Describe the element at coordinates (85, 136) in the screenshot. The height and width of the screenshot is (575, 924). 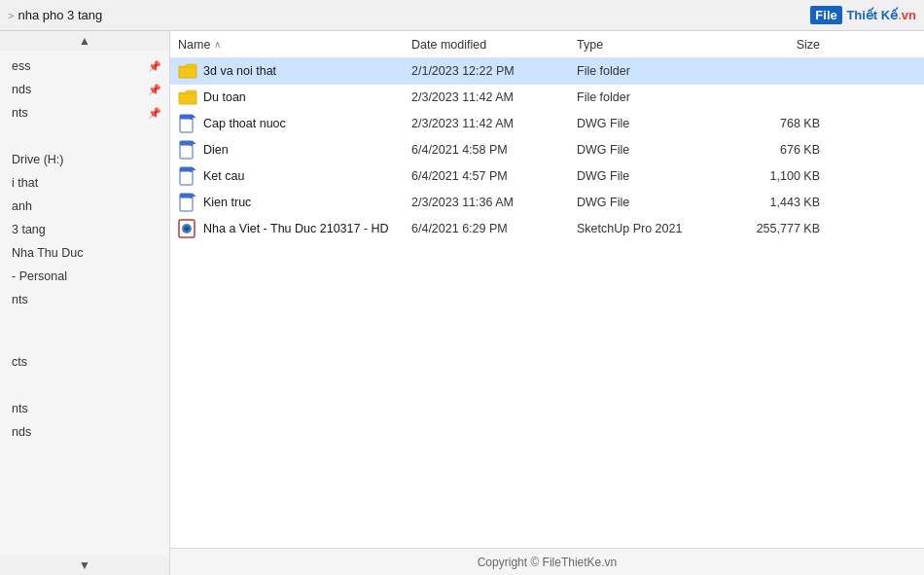
I see `sidebar-item-spacer1` at that location.